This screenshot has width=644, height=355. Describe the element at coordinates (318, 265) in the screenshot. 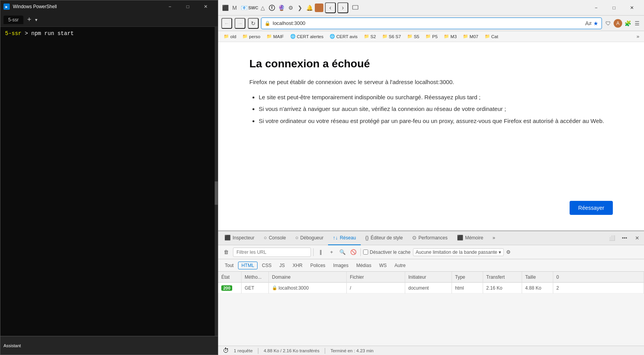

I see `ff-filter-tab-polices: Polices` at that location.